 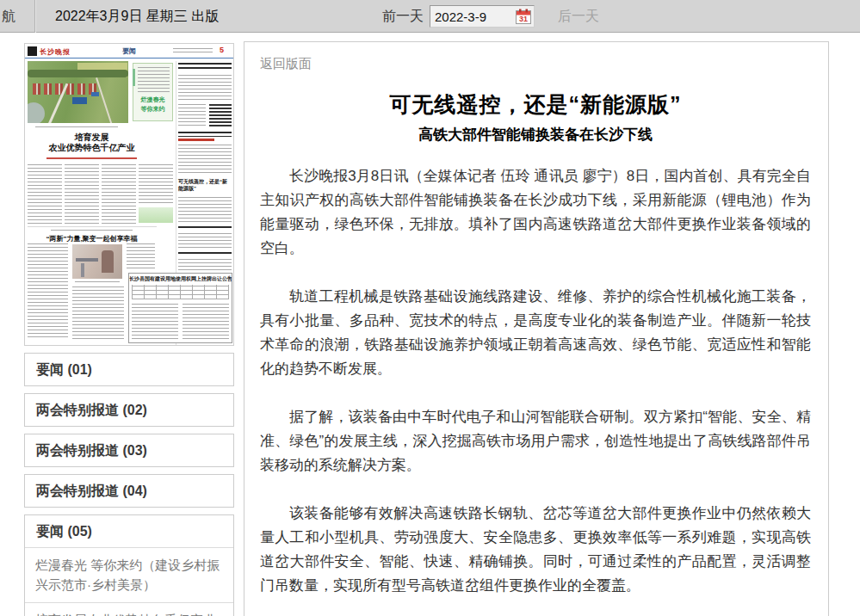 I want to click on next-day-button: 后一天, so click(x=578, y=17).